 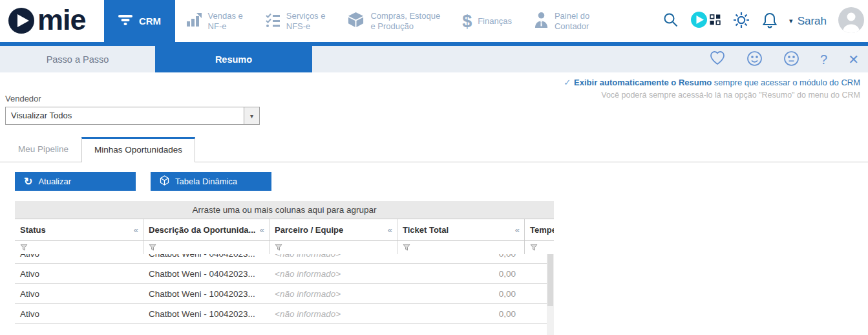 I want to click on subtab-bar: Passo a Passo Resumo ? ✕, so click(x=434, y=59).